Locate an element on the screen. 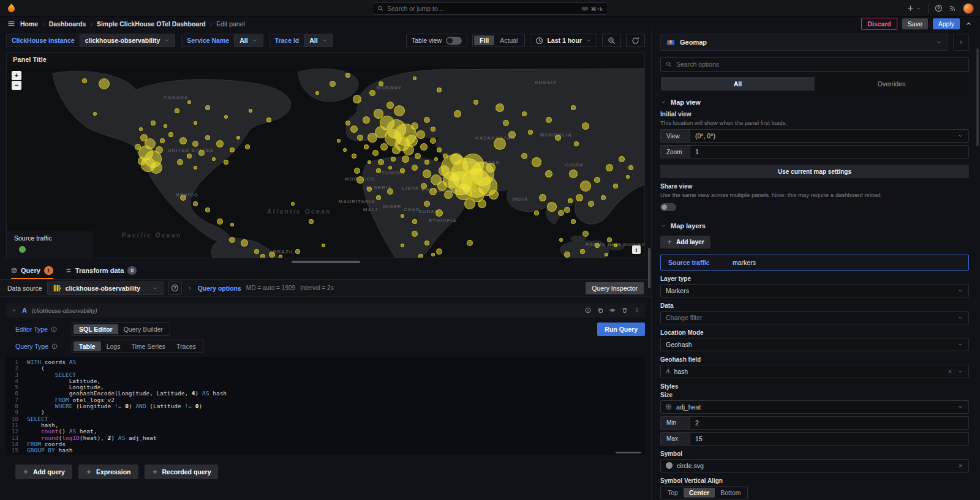 This screenshot has height=500, width=980. save-button: Save is located at coordinates (915, 24).